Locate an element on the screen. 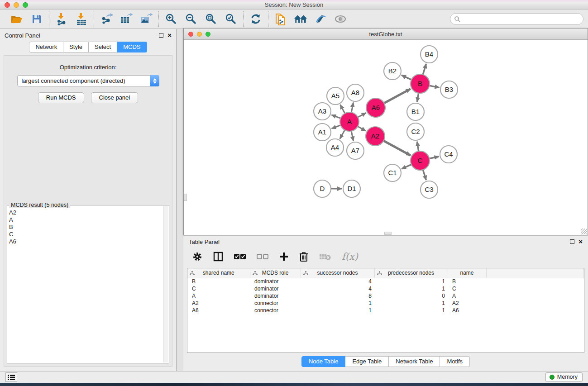 This screenshot has height=386, width=588. table-tab-edge-table: Edge Table is located at coordinates (367, 362).